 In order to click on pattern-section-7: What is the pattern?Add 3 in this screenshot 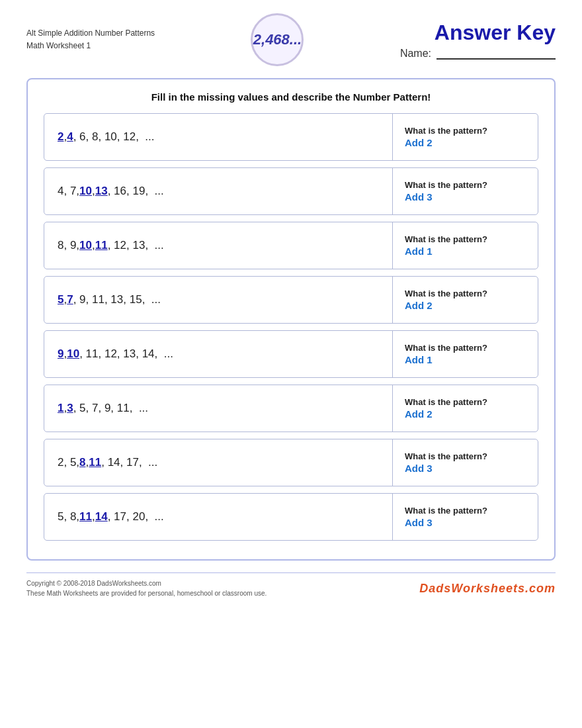, I will do `click(465, 463)`.